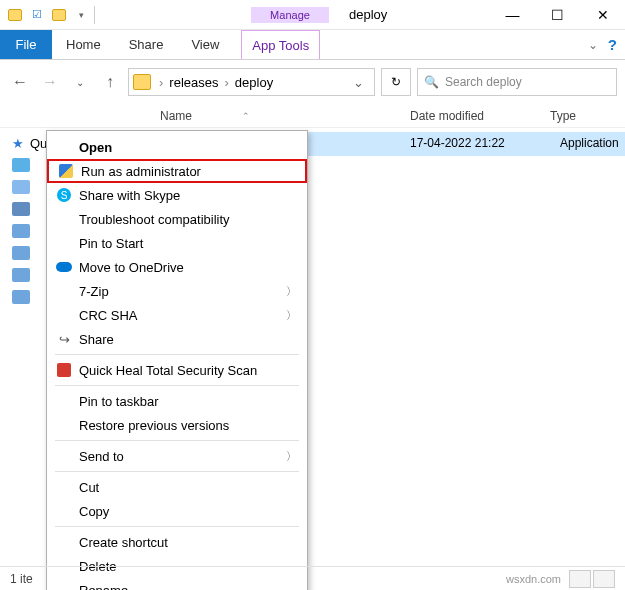 The image size is (625, 590). Describe the element at coordinates (558, 15) in the screenshot. I see `window-controls: ― ☐ ✕` at that location.